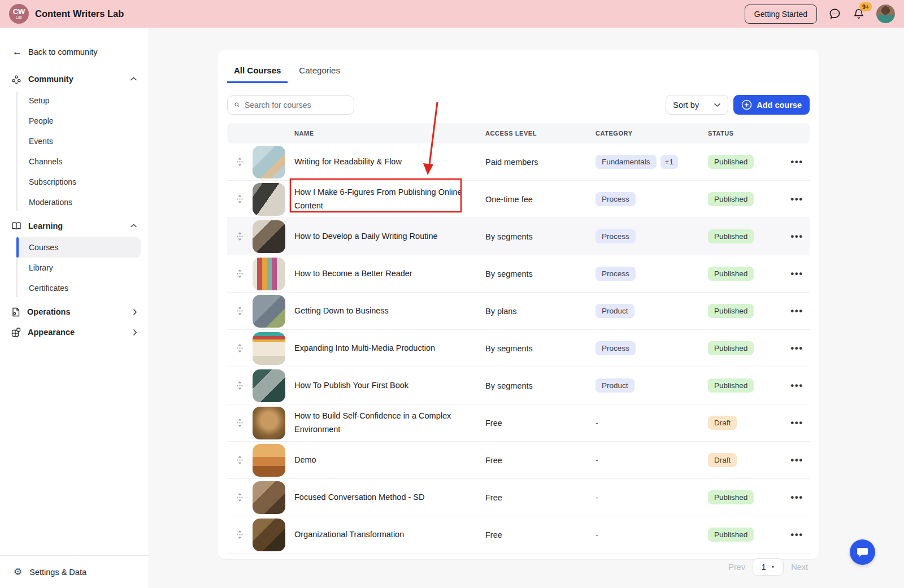 This screenshot has height=588, width=904. Describe the element at coordinates (772, 105) in the screenshot. I see `add-course-button: Add course` at that location.